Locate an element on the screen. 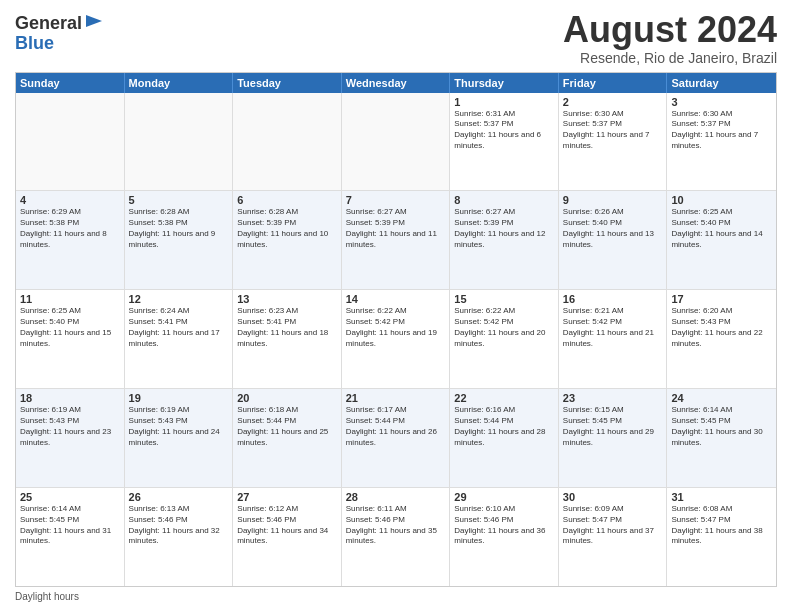  day-number: 25 is located at coordinates (70, 497).